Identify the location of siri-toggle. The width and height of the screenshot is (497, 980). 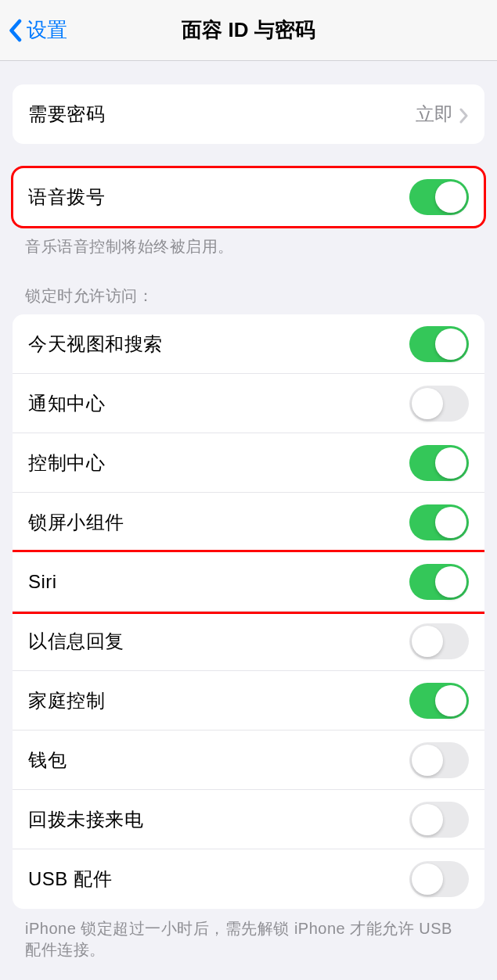
(439, 582).